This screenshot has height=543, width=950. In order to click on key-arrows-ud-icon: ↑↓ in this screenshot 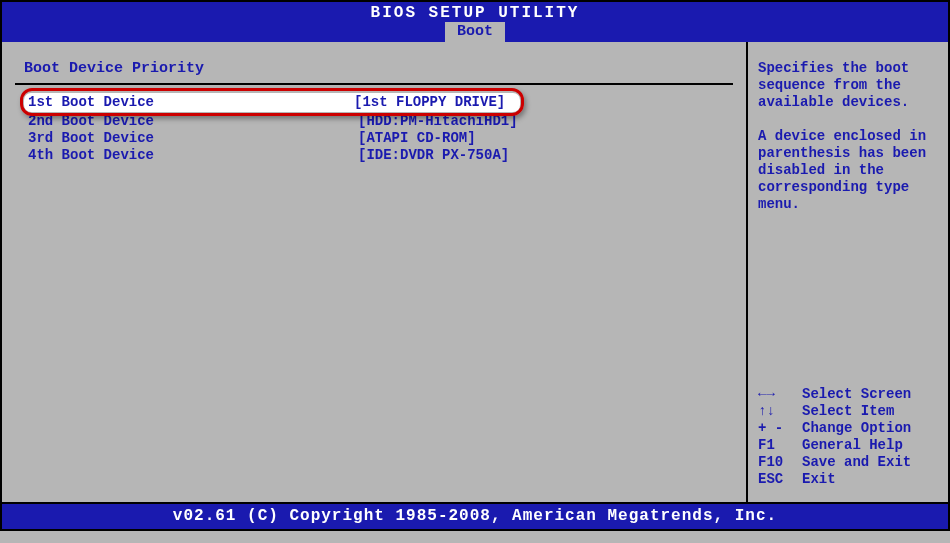, I will do `click(780, 412)`.